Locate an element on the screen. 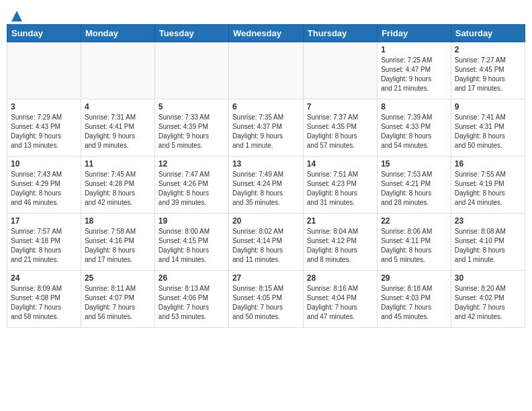  day-number: 29 is located at coordinates (414, 278).